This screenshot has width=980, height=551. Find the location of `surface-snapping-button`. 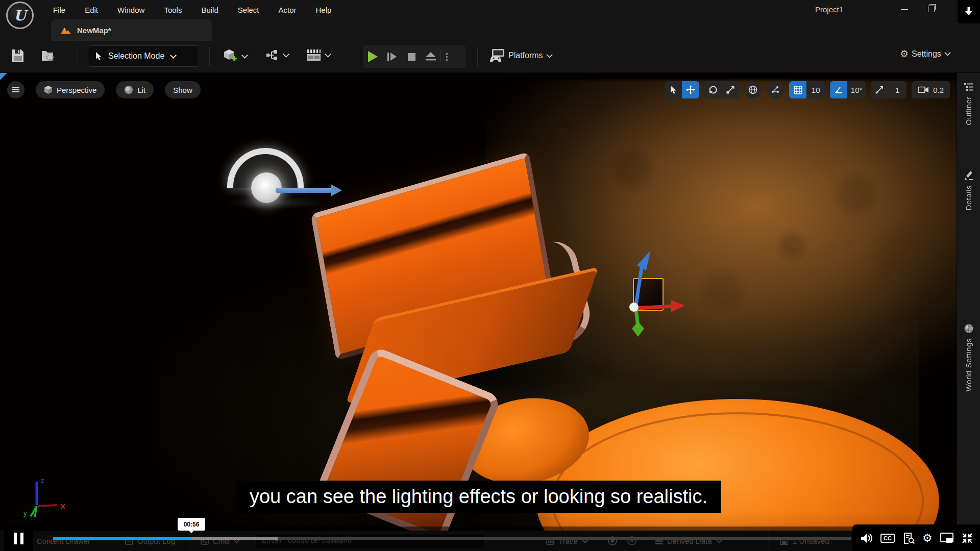

surface-snapping-button is located at coordinates (775, 90).